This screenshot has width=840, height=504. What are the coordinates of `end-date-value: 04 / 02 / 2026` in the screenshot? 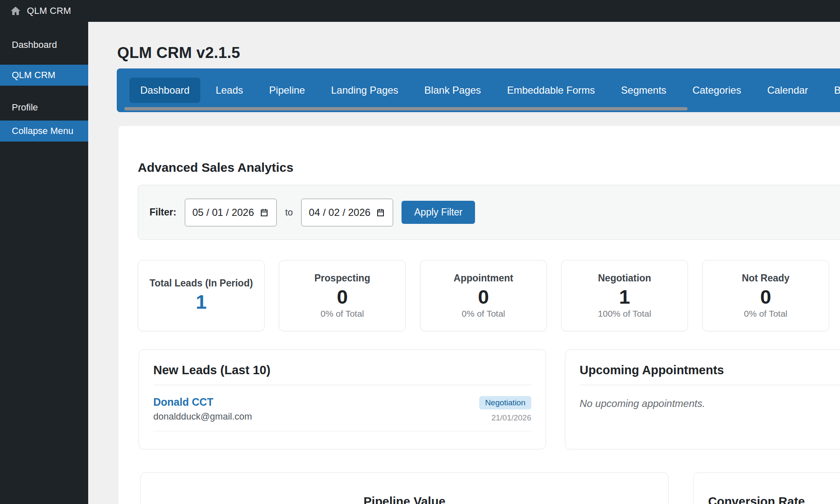 It's located at (339, 213).